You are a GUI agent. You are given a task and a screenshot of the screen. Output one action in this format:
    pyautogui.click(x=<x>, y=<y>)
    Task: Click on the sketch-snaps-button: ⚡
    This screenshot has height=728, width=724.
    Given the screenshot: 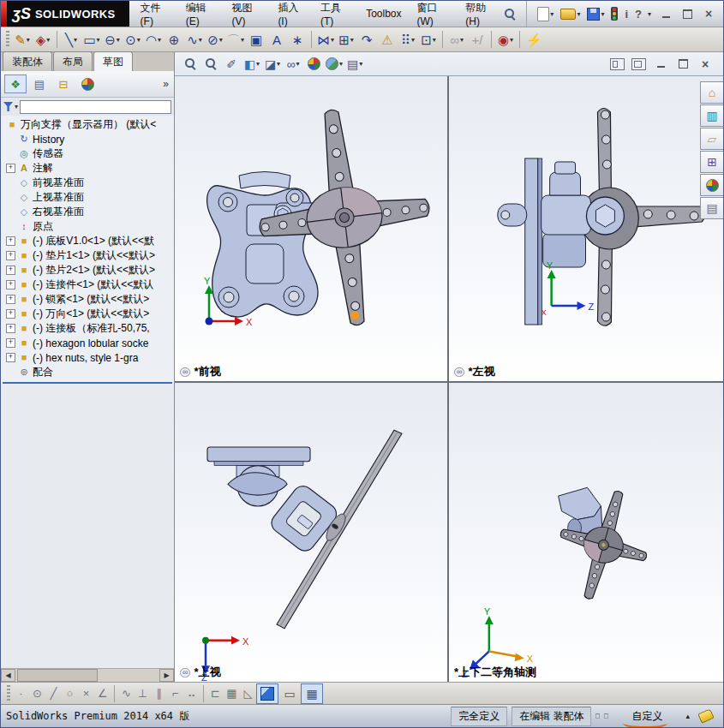 What is the action you would take?
    pyautogui.click(x=534, y=39)
    